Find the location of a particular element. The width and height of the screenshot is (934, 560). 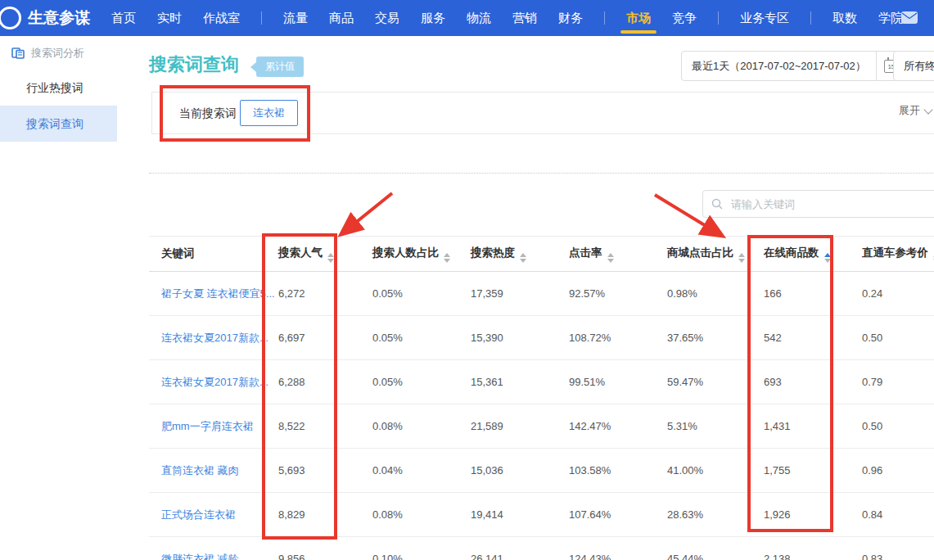

cell-search-popularity: 6,272 is located at coordinates (326, 294).